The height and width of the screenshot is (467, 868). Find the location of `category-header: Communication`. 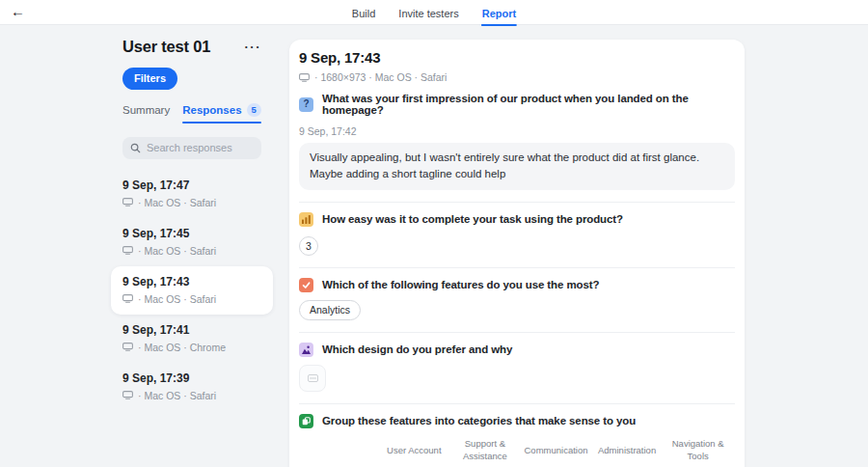

category-header: Communication is located at coordinates (556, 452).